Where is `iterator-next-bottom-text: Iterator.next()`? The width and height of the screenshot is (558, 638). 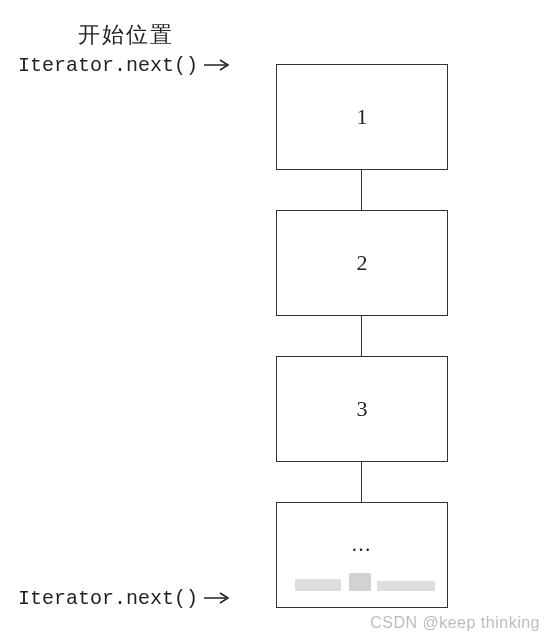
iterator-next-bottom-text: Iterator.next() is located at coordinates (108, 598).